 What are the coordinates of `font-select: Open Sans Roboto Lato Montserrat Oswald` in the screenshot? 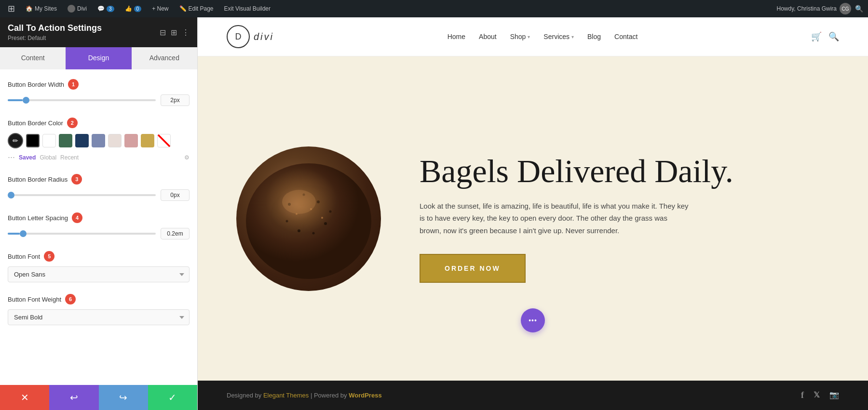 It's located at (98, 275).